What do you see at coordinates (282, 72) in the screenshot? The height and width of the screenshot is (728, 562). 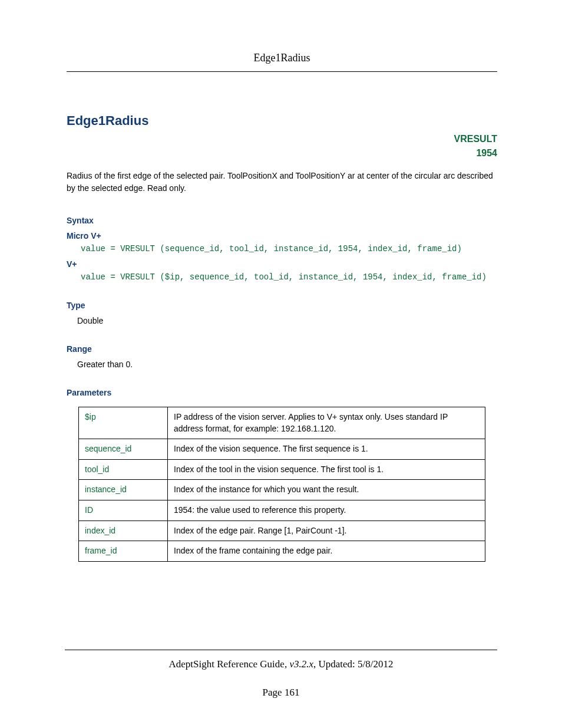 I see `header-rule` at bounding box center [282, 72].